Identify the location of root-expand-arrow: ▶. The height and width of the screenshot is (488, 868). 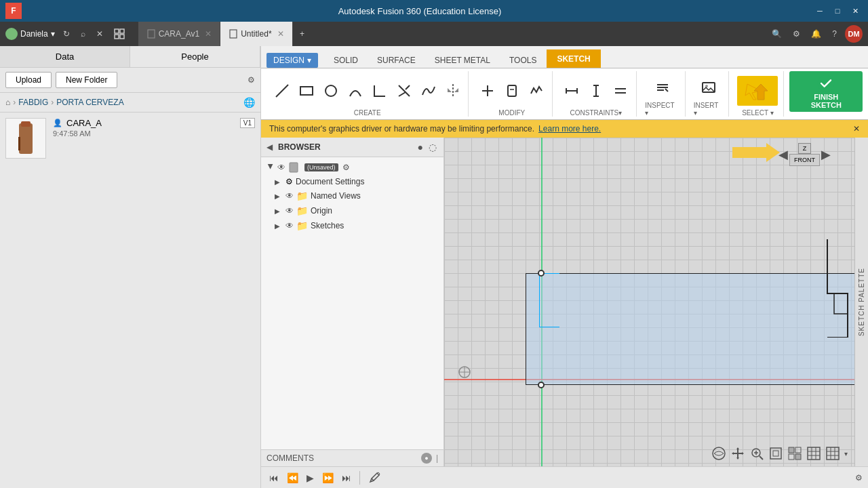
(271, 167).